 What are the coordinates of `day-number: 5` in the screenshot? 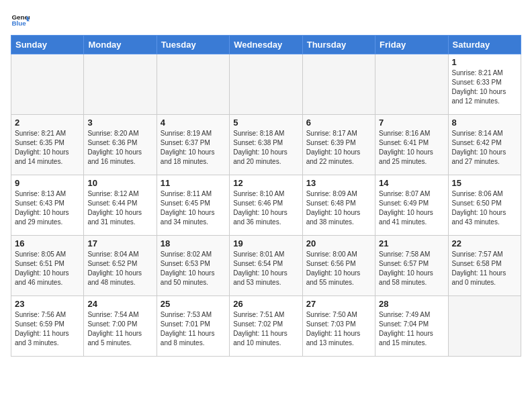 It's located at (266, 122).